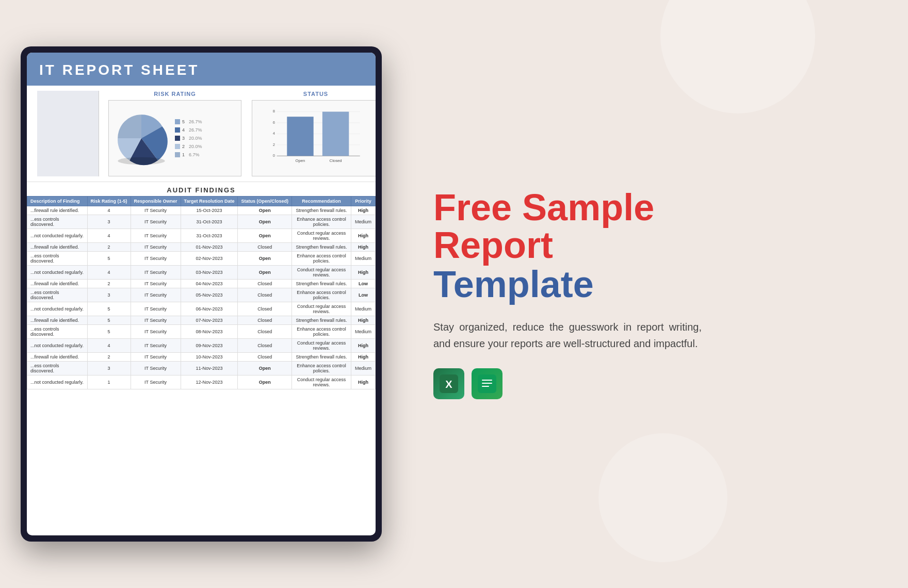  I want to click on legend-item-5: 5 26.7%, so click(189, 122).